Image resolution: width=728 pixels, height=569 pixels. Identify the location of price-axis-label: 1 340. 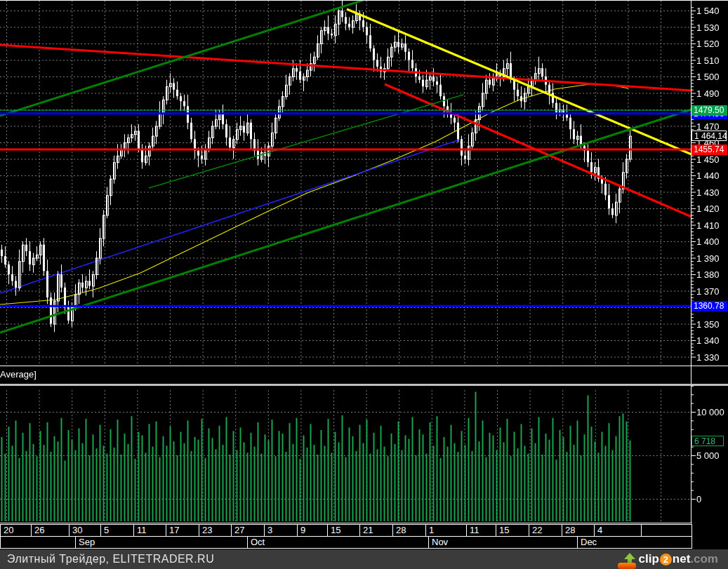
(708, 341).